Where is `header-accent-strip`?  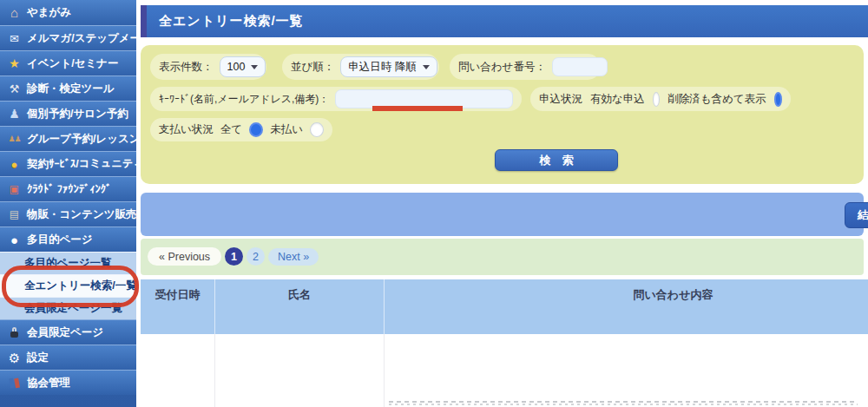
header-accent-strip is located at coordinates (144, 21).